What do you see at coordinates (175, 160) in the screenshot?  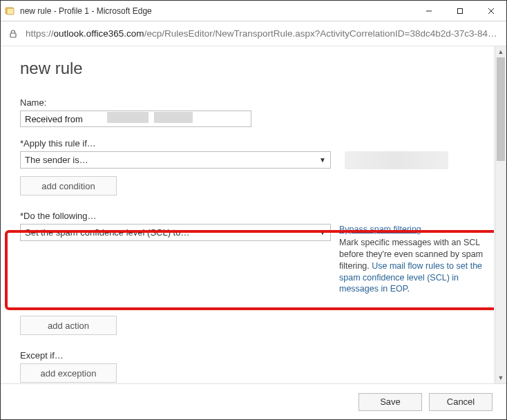 I see `condition-dropdown: The sender is… ▼` at bounding box center [175, 160].